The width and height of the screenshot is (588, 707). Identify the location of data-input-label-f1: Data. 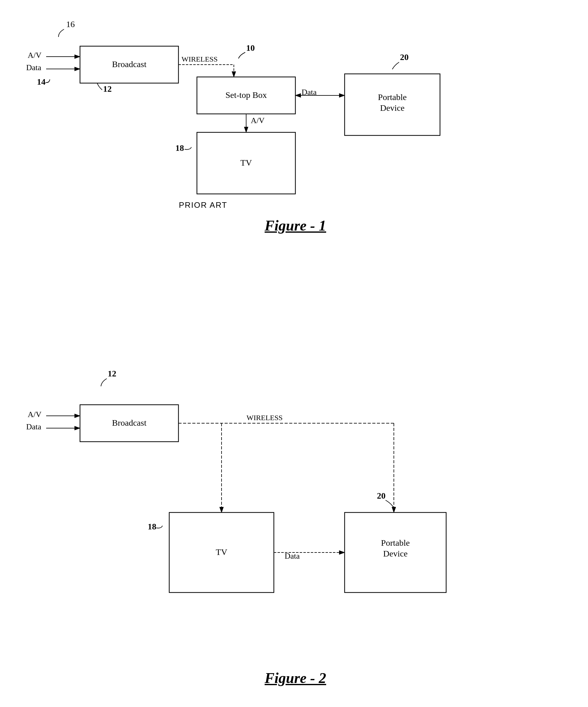
(34, 67).